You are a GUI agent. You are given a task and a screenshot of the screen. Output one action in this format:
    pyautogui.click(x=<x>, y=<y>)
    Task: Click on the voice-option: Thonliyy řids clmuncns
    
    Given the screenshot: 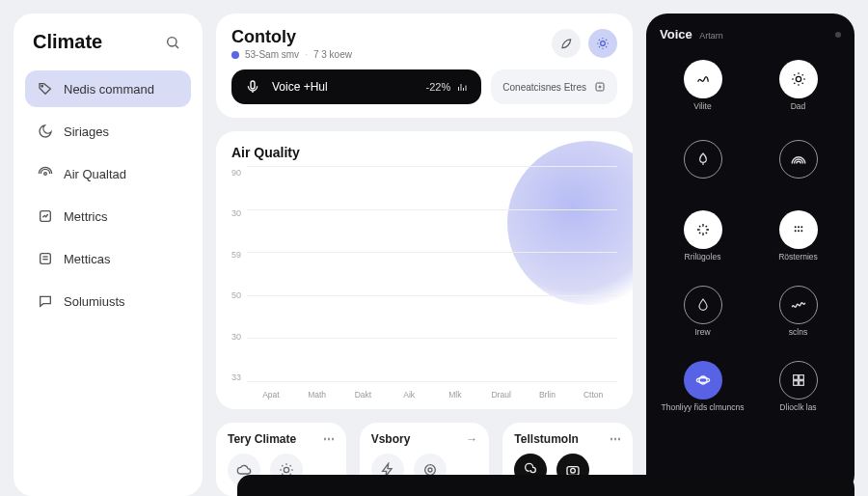 What is the action you would take?
    pyautogui.click(x=702, y=387)
    